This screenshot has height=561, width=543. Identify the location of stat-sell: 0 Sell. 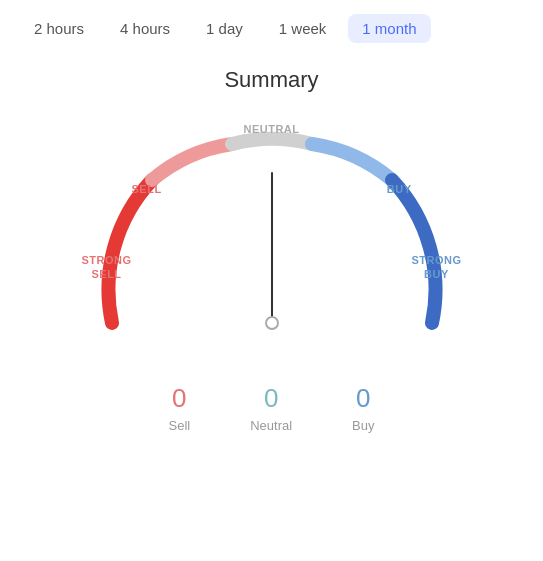
(179, 408).